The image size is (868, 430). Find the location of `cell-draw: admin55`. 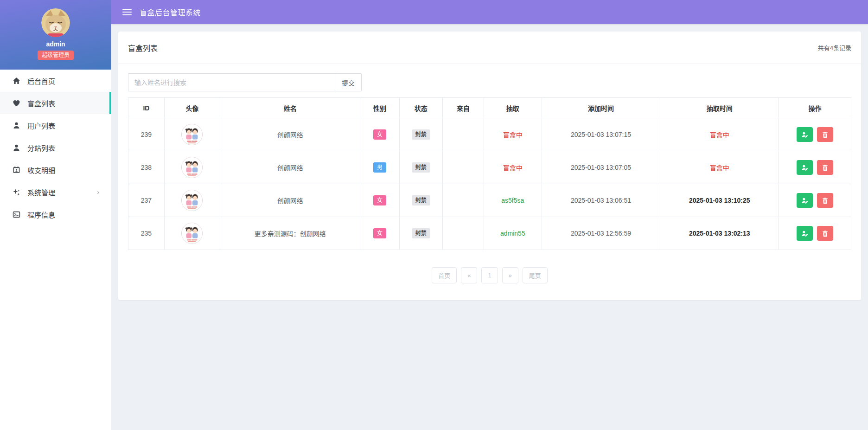

cell-draw: admin55 is located at coordinates (513, 234).